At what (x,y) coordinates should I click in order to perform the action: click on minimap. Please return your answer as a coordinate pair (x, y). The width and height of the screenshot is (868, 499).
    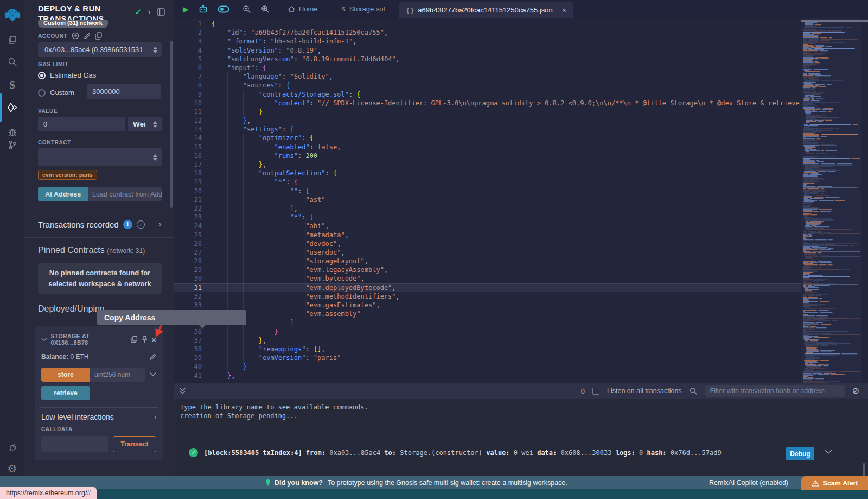
    Looking at the image, I should click on (831, 204).